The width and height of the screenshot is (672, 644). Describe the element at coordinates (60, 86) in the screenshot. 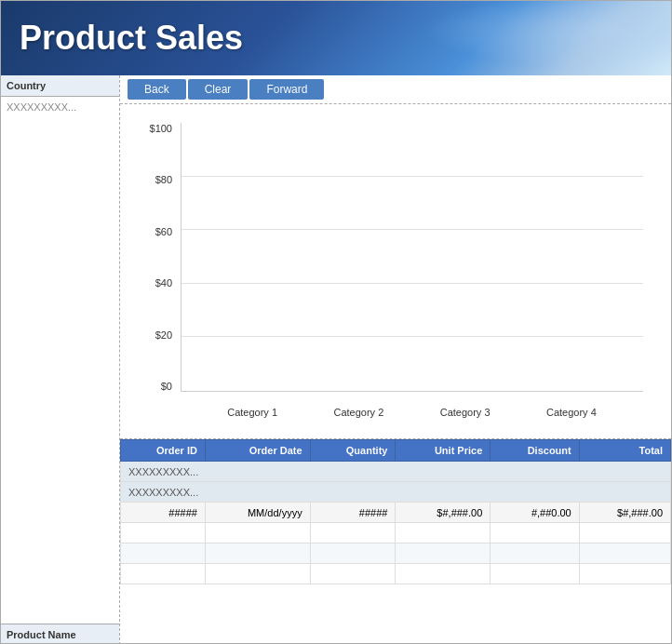

I see `country-section: Country` at that location.